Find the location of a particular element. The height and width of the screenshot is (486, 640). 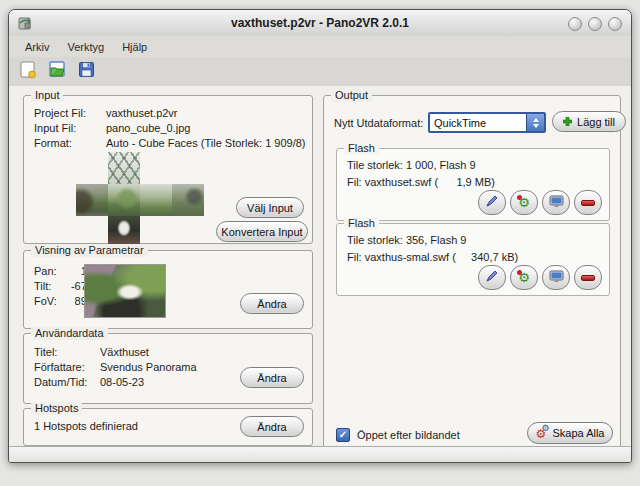

user-data-group: Användardata Titel: Växthuset Författare… is located at coordinates (168, 368).